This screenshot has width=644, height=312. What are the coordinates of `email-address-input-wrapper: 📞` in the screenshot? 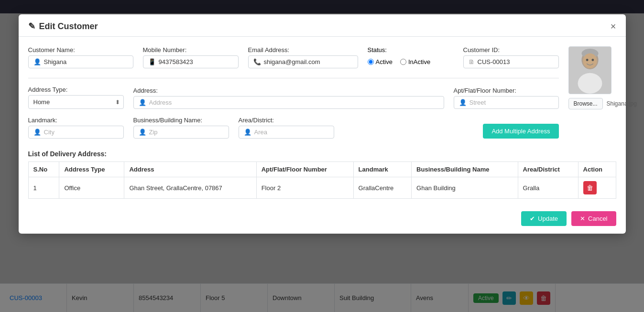 It's located at (303, 62).